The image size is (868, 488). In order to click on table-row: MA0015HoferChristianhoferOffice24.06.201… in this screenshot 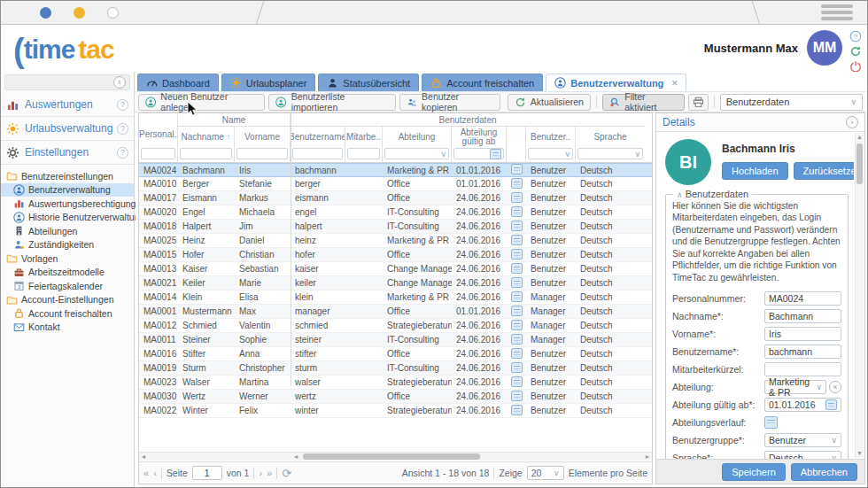, I will do `click(395, 255)`.